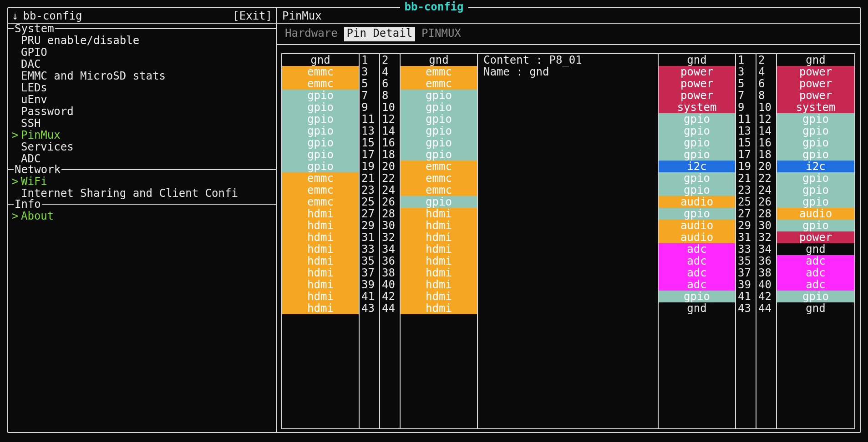  What do you see at coordinates (142, 193) in the screenshot?
I see `sidebar-item: Internet Sharing and Client Confi` at bounding box center [142, 193].